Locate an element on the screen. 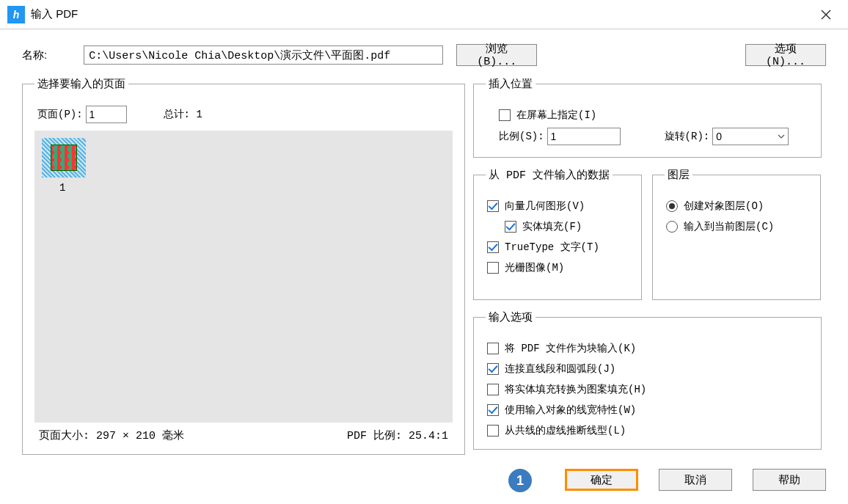 This screenshot has width=848, height=504. layer-fieldset: 图层 创建对象图层(O) 输入到当前图层(C) is located at coordinates (736, 234).